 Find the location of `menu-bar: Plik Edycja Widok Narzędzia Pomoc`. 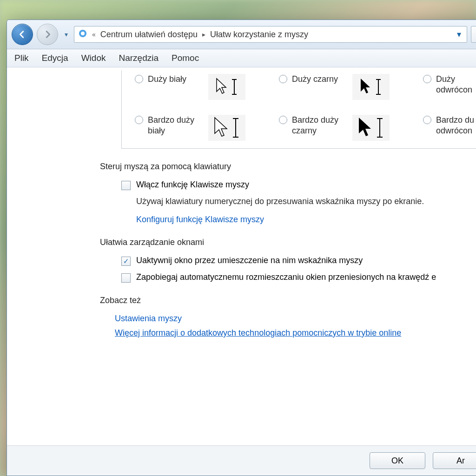

menu-bar: Plik Edycja Widok Narzędzia Pomoc is located at coordinates (242, 59).